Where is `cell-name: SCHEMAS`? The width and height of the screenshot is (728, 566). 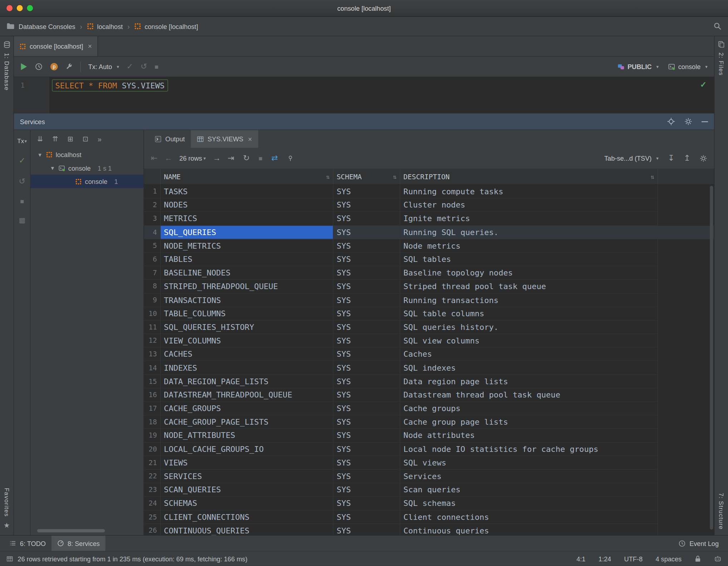
cell-name: SCHEMAS is located at coordinates (247, 503).